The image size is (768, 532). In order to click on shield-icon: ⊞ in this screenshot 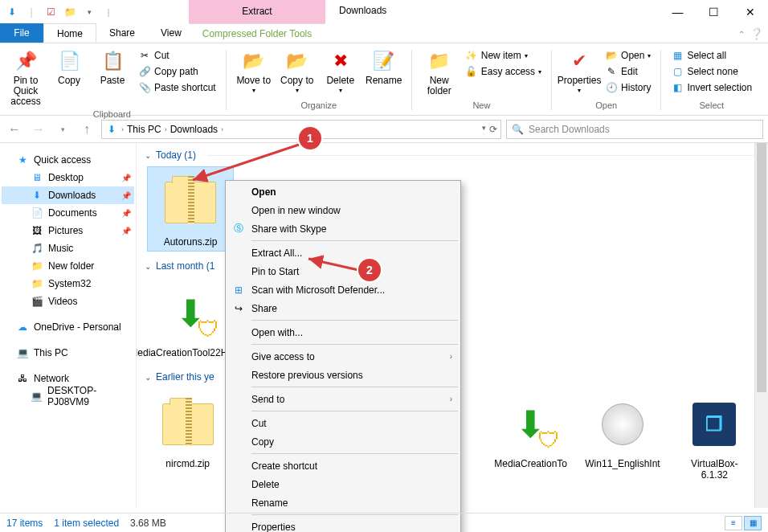, I will do `click(239, 290)`.